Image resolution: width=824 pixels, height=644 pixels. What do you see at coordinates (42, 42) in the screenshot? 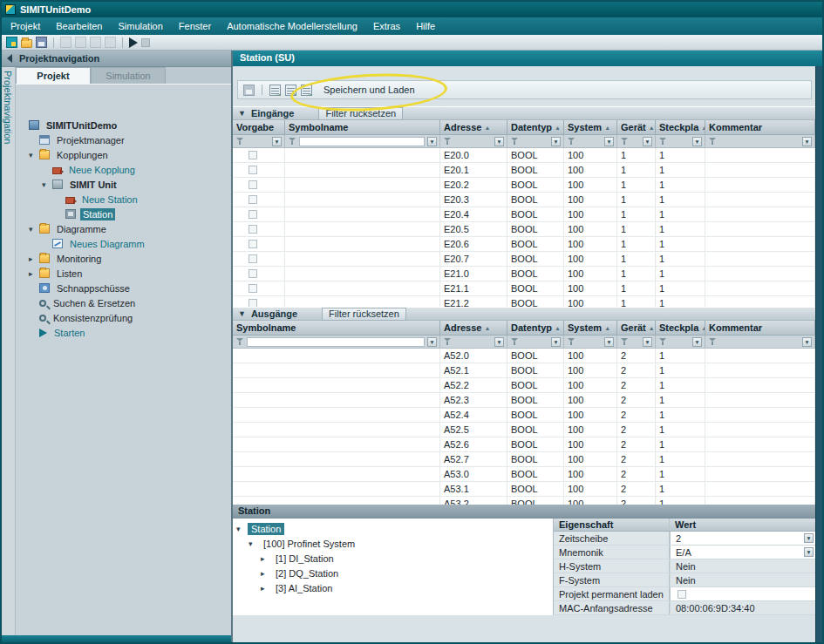
I see `save-project-icon` at bounding box center [42, 42].